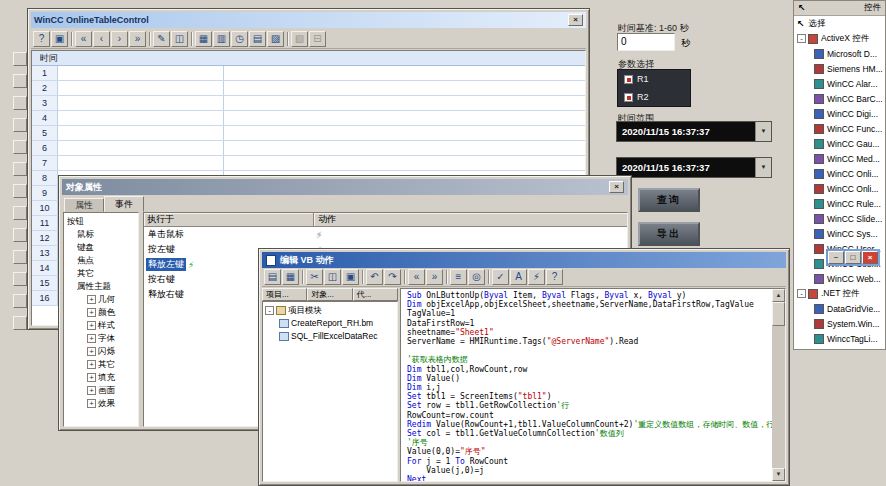 The width and height of the screenshot is (886, 486). Describe the element at coordinates (101, 326) in the screenshot. I see `tree-item: +样式` at that location.